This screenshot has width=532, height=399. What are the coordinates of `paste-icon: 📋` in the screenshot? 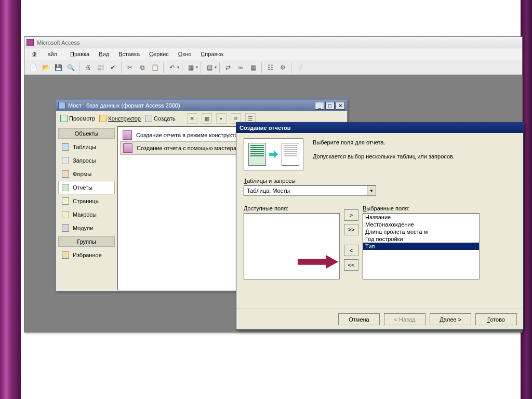 It's located at (155, 68).